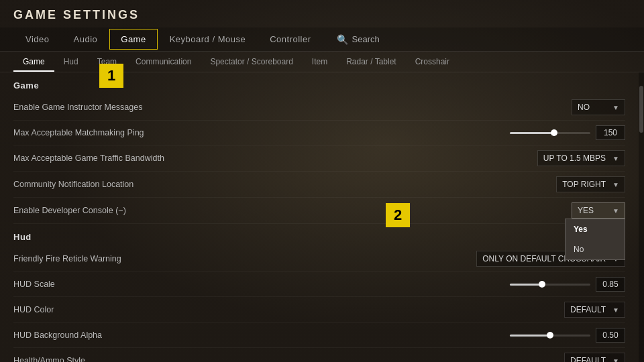 This screenshot has height=362, width=644. Describe the element at coordinates (288, 359) in the screenshot. I see `setting-label-health-ammo-style: Health/Ammo Style` at that location.